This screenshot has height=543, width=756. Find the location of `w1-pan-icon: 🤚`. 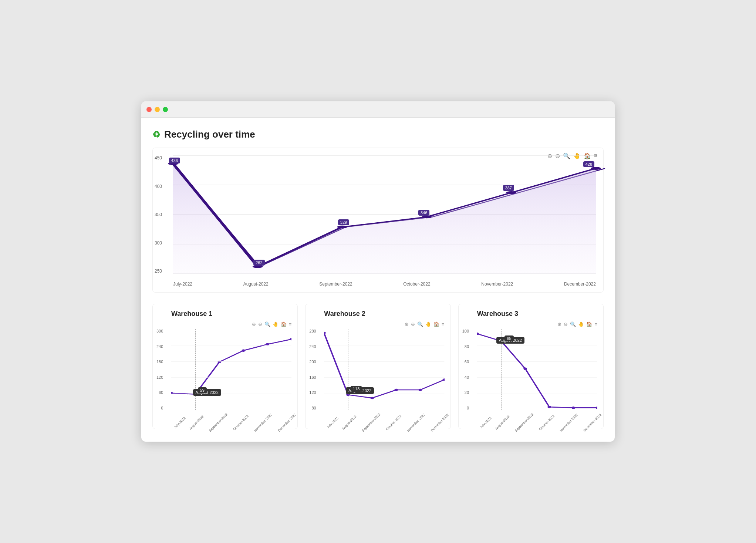

w1-pan-icon: 🤚 is located at coordinates (276, 324).